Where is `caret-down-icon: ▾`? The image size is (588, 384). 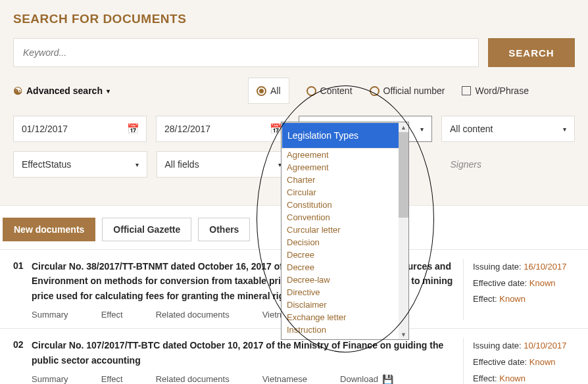
caret-down-icon: ▾ is located at coordinates (108, 91).